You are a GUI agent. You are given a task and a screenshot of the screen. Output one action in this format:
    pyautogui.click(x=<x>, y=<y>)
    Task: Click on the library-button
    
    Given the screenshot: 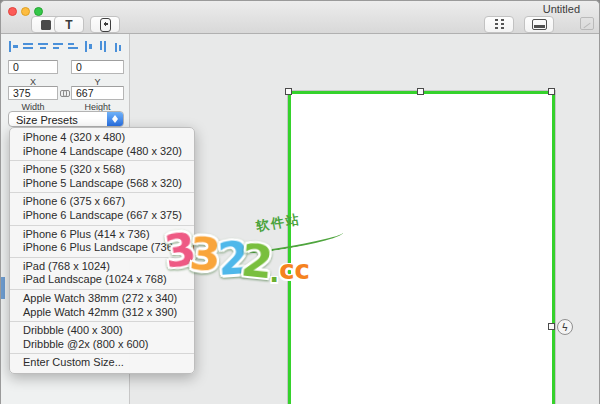 What is the action you would take?
    pyautogui.click(x=499, y=24)
    